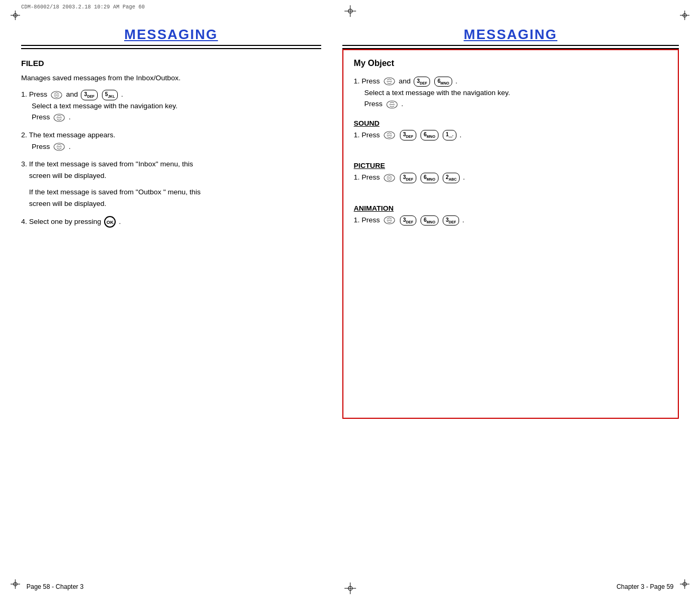  Describe the element at coordinates (171, 78) in the screenshot. I see `filed-intro: Manages saved messages from the Inbox/Ou…` at that location.